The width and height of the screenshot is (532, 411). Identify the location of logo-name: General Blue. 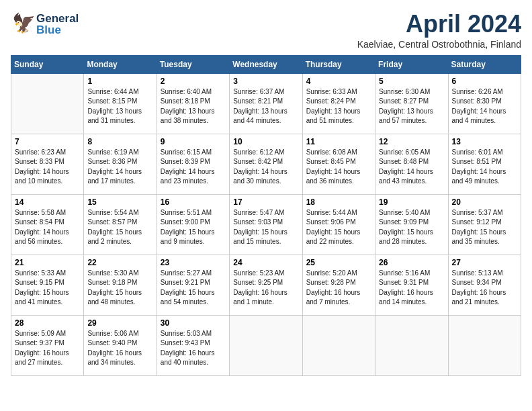
(58, 24).